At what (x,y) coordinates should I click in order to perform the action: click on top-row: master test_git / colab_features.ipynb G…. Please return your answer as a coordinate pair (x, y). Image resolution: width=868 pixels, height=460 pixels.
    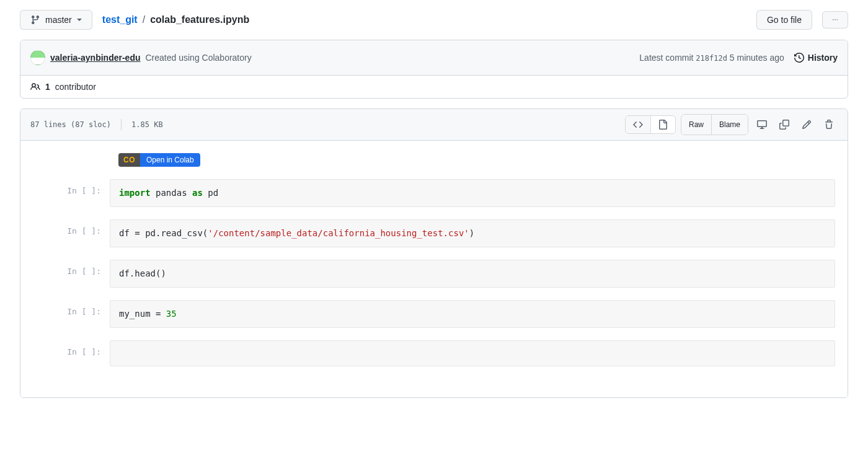
    Looking at the image, I should click on (434, 20).